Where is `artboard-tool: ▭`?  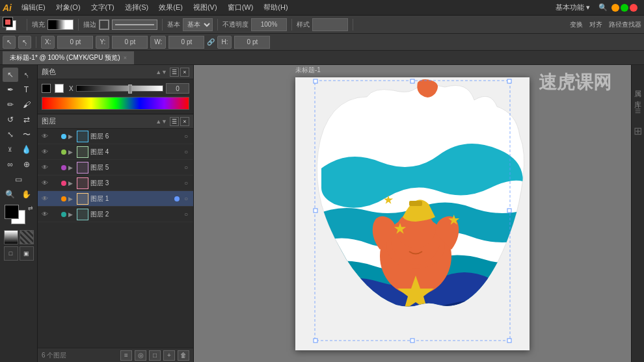 artboard-tool: ▭ is located at coordinates (19, 179).